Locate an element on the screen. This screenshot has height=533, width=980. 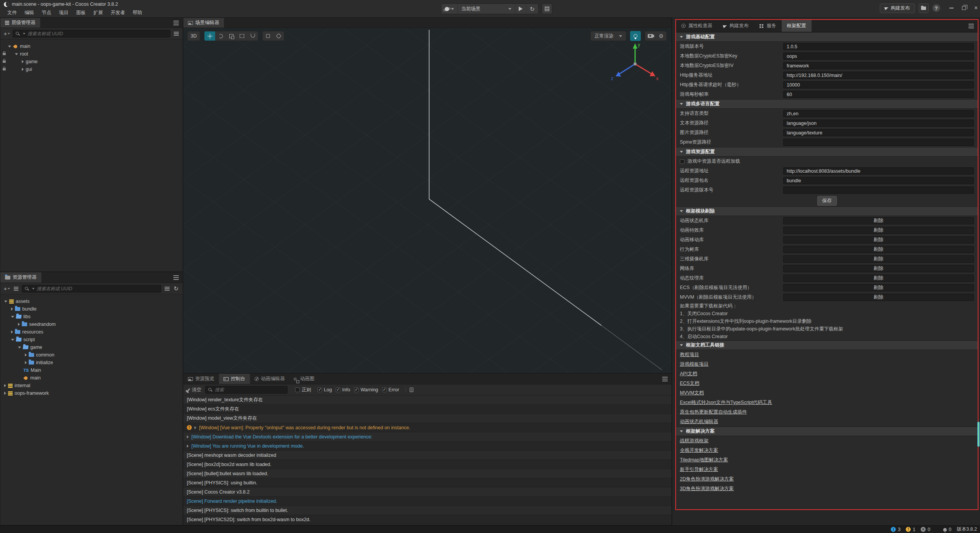
tab-hierarchy: 层级管理器 is located at coordinates (20, 23).